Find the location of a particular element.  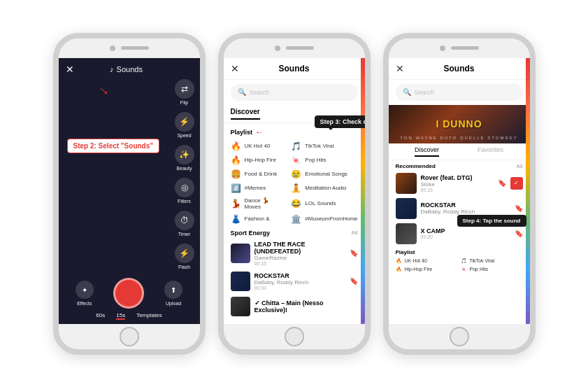

playlist-item-tiktokViral: 🎵 TikTok Viral is located at coordinates (324, 146).